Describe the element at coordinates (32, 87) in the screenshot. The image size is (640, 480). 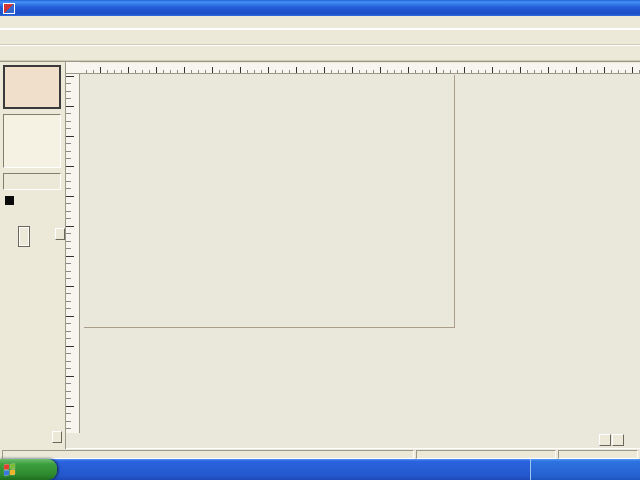
I see `design-preview` at that location.